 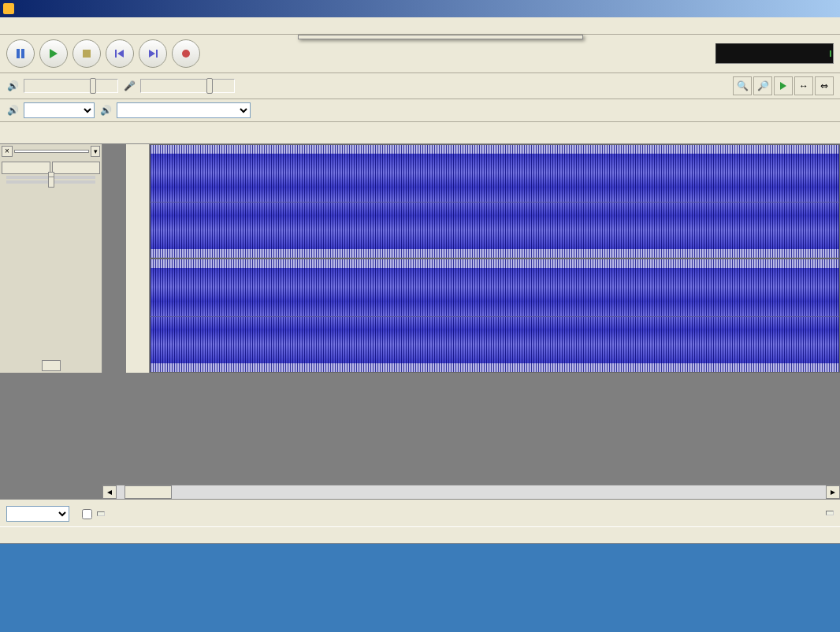 What do you see at coordinates (186, 54) in the screenshot?
I see `record-button` at bounding box center [186, 54].